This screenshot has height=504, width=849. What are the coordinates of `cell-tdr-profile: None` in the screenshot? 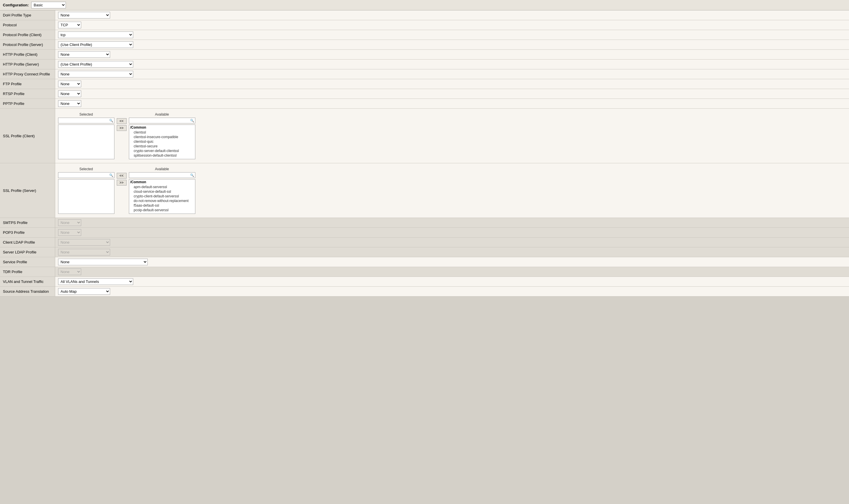 It's located at (452, 272).